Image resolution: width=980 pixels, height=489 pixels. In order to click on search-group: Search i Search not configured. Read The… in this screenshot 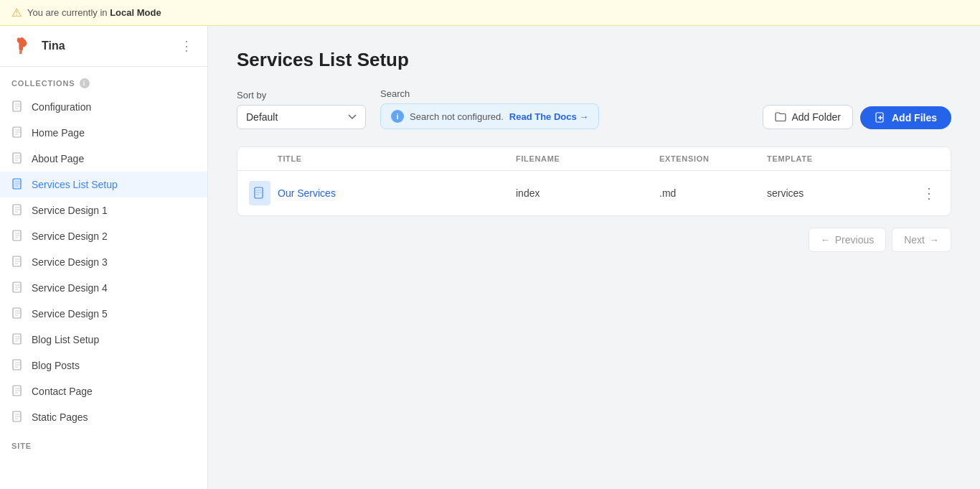, I will do `click(489, 109)`.